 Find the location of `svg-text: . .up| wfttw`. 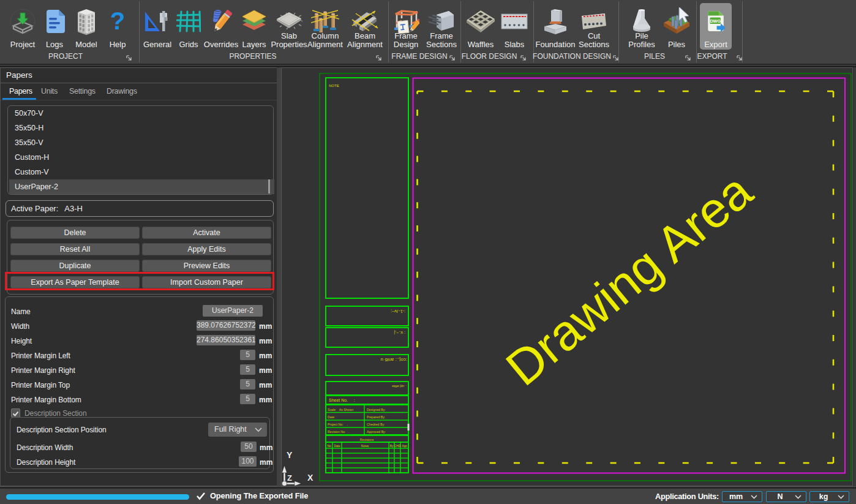

svg-text: . .up| wfttw is located at coordinates (399, 386).